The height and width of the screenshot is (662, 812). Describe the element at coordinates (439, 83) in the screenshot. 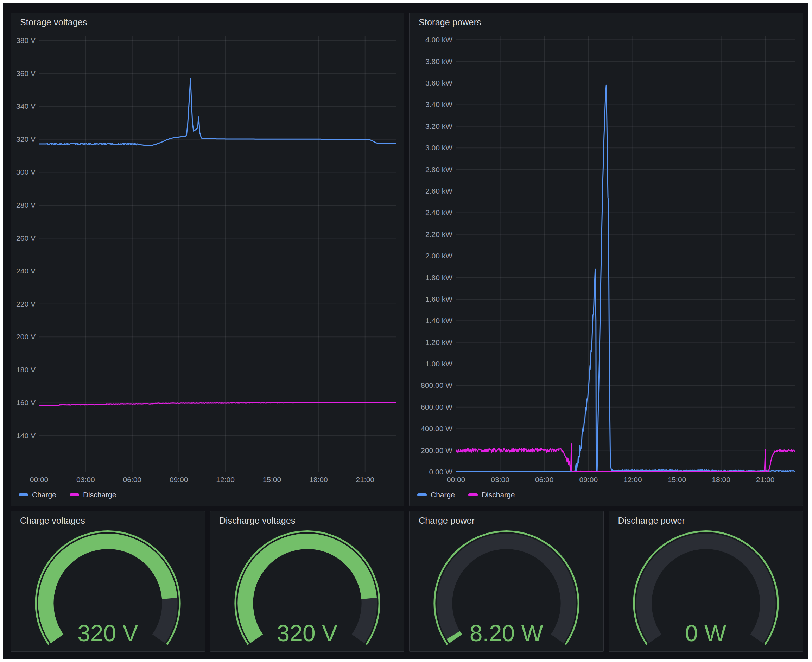

I see `y-tick-label: 3.60 kW` at that location.